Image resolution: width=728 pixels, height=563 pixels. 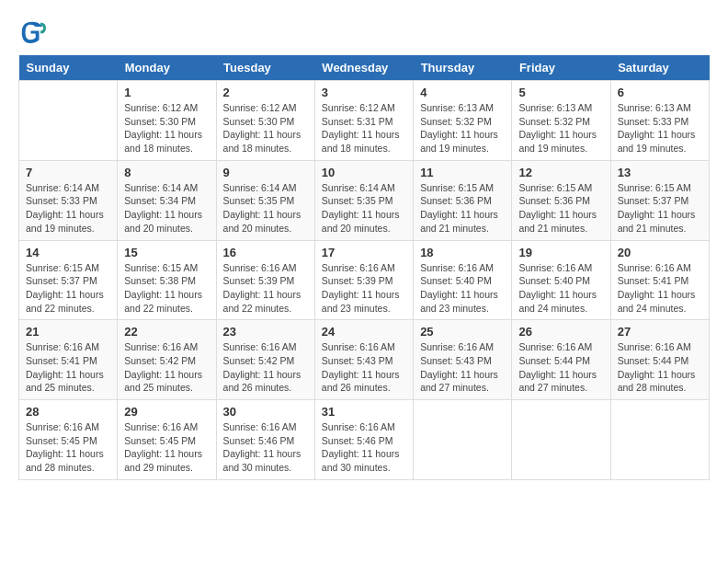 I want to click on day-number: 31, so click(x=364, y=412).